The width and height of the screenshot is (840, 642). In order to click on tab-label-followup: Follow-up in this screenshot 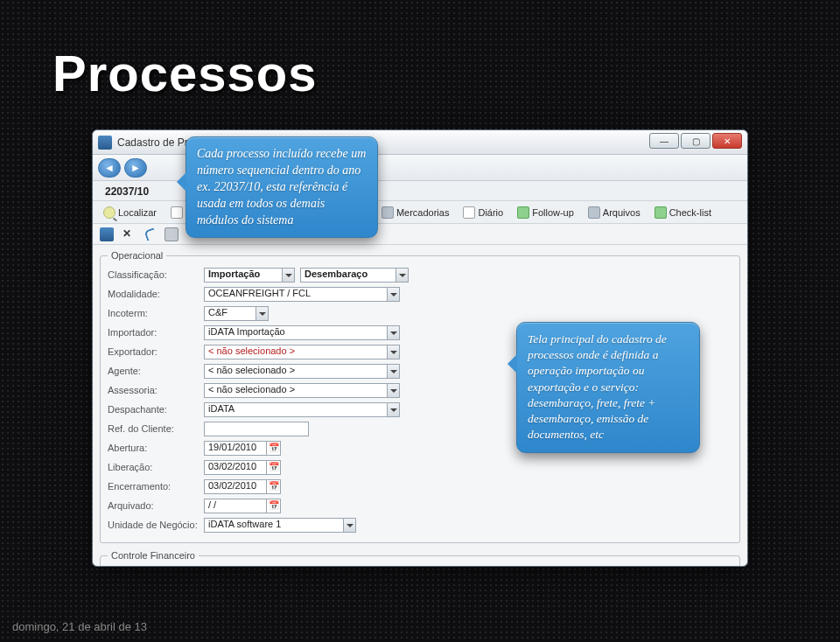, I will do `click(553, 213)`.